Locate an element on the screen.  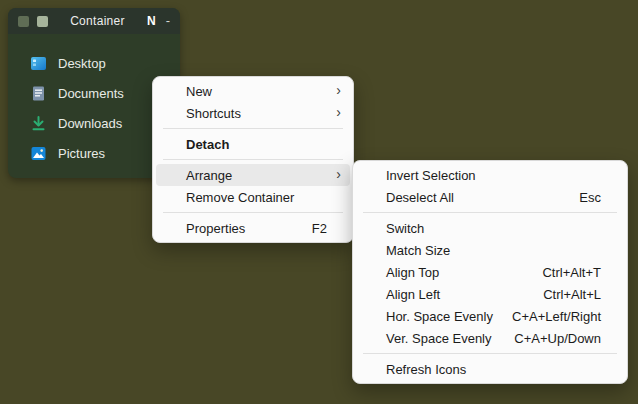
documents-icon is located at coordinates (38, 94).